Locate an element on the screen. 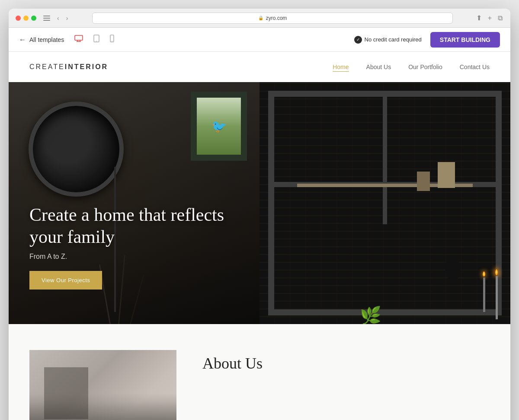 This screenshot has height=420, width=519. lock-icon: 🔒 is located at coordinates (261, 18).